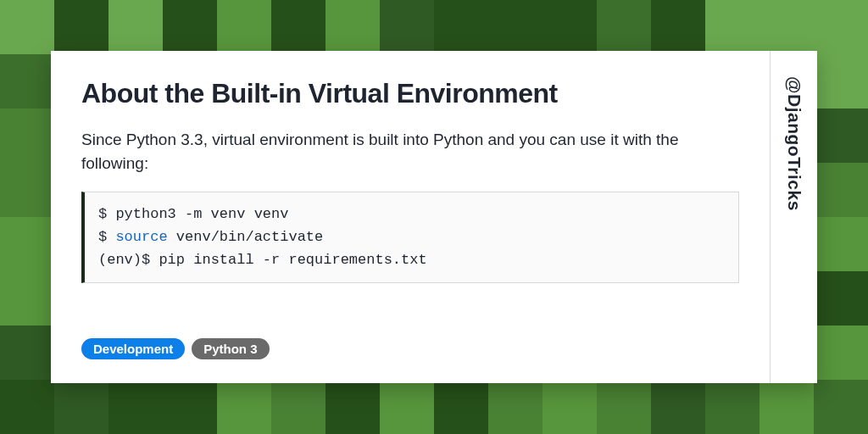  Describe the element at coordinates (793, 217) in the screenshot. I see `card-sidebar: @DjangoTricks` at that location.